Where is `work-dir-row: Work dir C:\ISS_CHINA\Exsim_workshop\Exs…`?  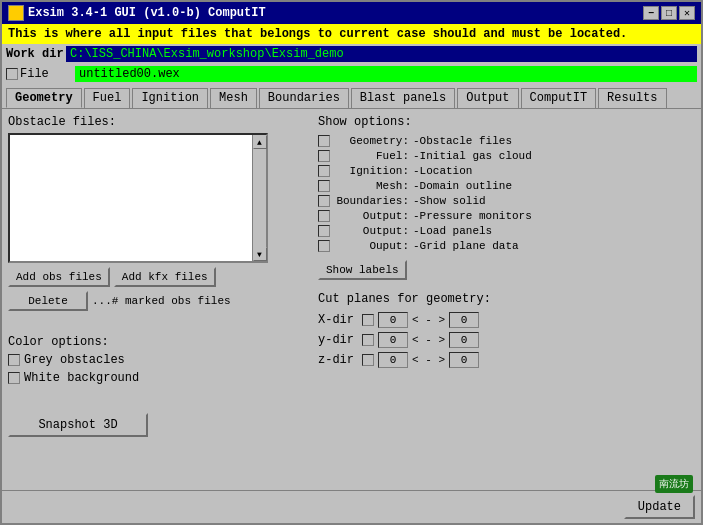 work-dir-row: Work dir C:\ISS_CHINA\Exsim_workshop\Exs… is located at coordinates (352, 54).